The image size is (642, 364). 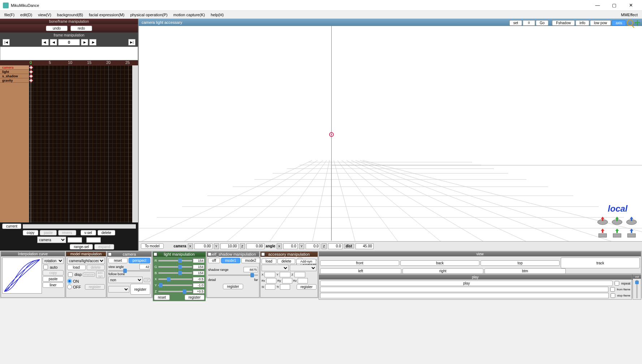 What do you see at coordinates (175, 291) in the screenshot?
I see `light-z-slider` at bounding box center [175, 291].